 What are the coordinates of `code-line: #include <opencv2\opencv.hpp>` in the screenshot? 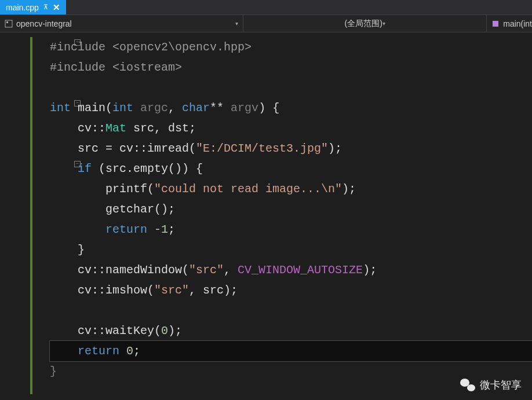 It's located at (291, 47).